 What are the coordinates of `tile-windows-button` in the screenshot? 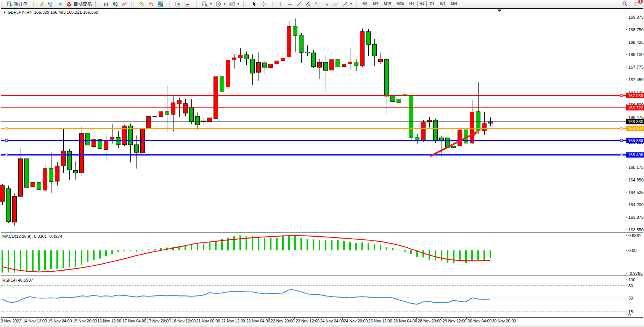 It's located at (161, 4).